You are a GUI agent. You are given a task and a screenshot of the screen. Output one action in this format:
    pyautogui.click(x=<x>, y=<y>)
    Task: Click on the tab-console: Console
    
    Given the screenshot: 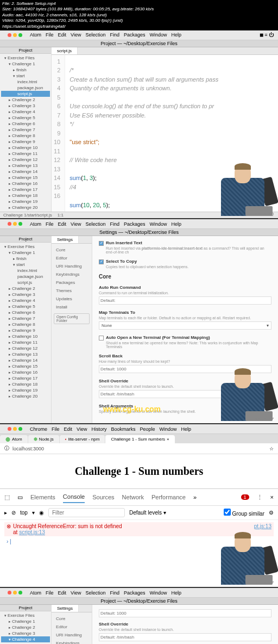 What is the action you would take?
    pyautogui.click(x=74, y=497)
    